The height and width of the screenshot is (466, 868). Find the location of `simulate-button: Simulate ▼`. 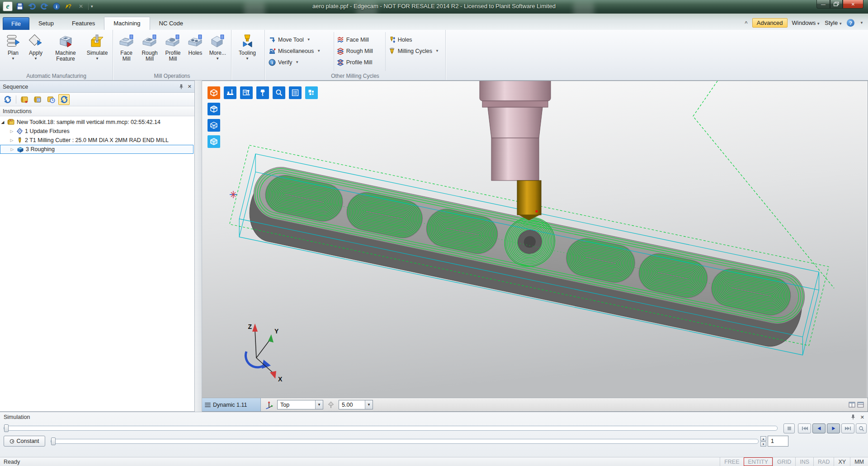

simulate-button: Simulate ▼ is located at coordinates (97, 46).